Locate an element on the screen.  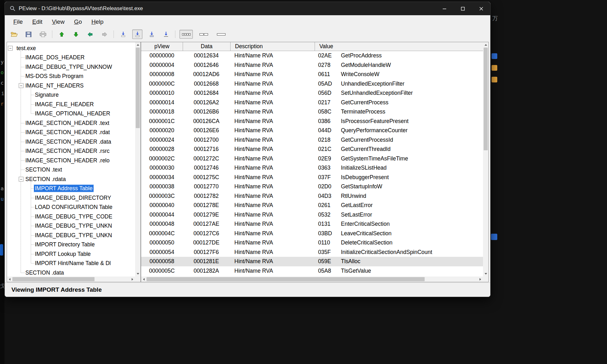
tree-item-label: IMPORT Lookup Table is located at coordinates (63, 254).